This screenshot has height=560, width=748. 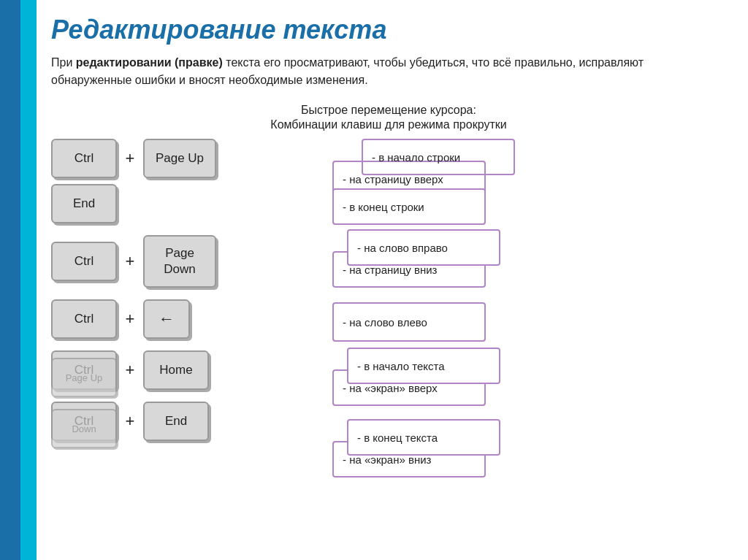 What do you see at coordinates (409, 207) in the screenshot?
I see `desc-end-of-line: - в конец строки` at bounding box center [409, 207].